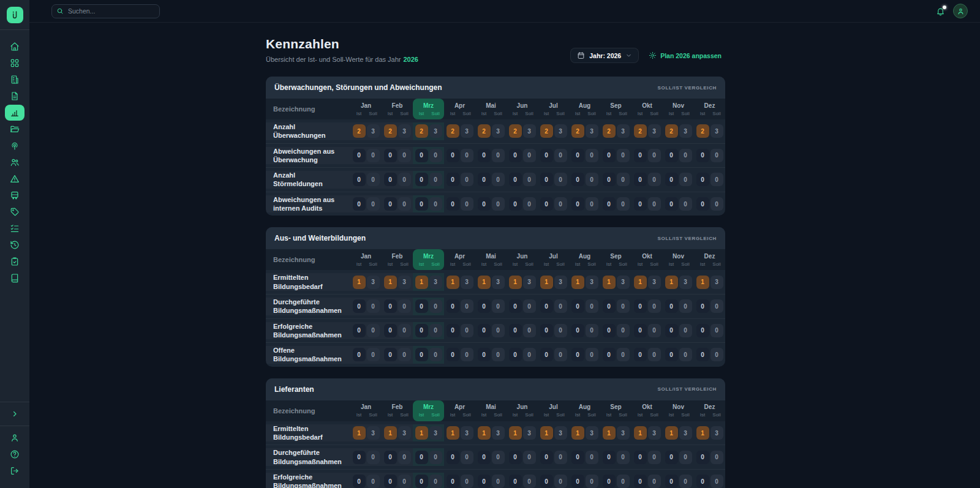  Describe the element at coordinates (397, 457) in the screenshot. I see `month-values-feb: 00` at that location.